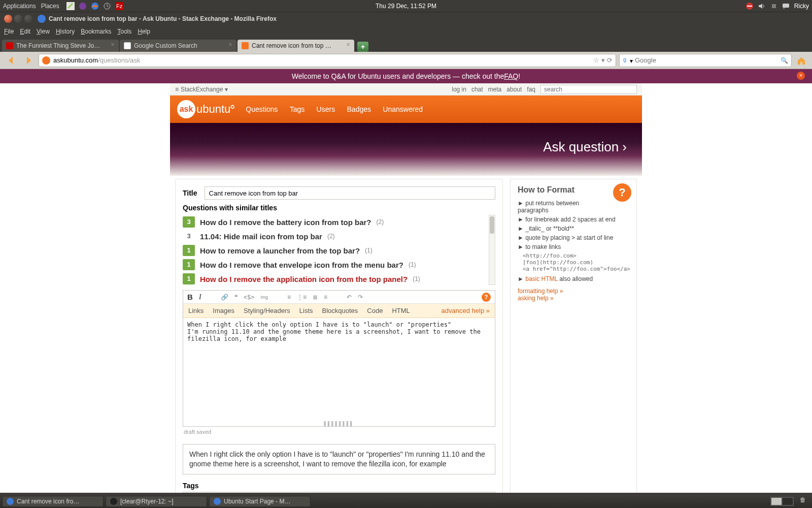 The height and width of the screenshot is (508, 812). I want to click on asking-help-link: asking help », so click(536, 298).